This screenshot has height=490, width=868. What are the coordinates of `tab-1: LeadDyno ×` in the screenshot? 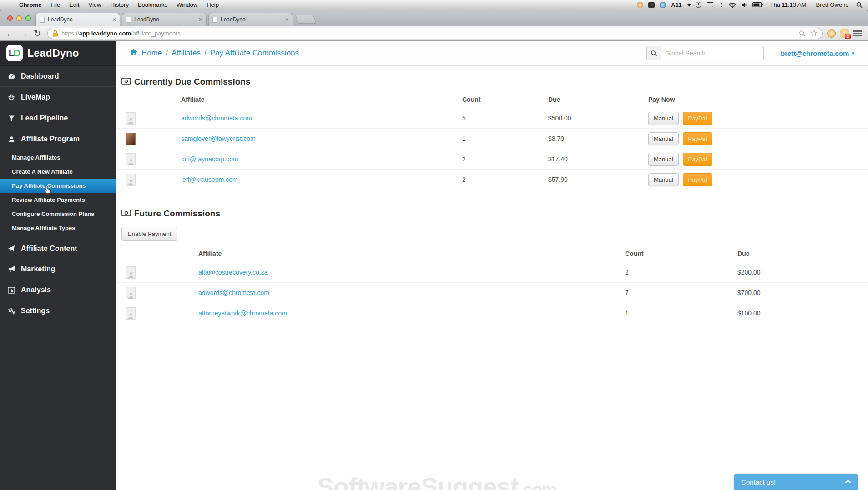 It's located at (78, 19).